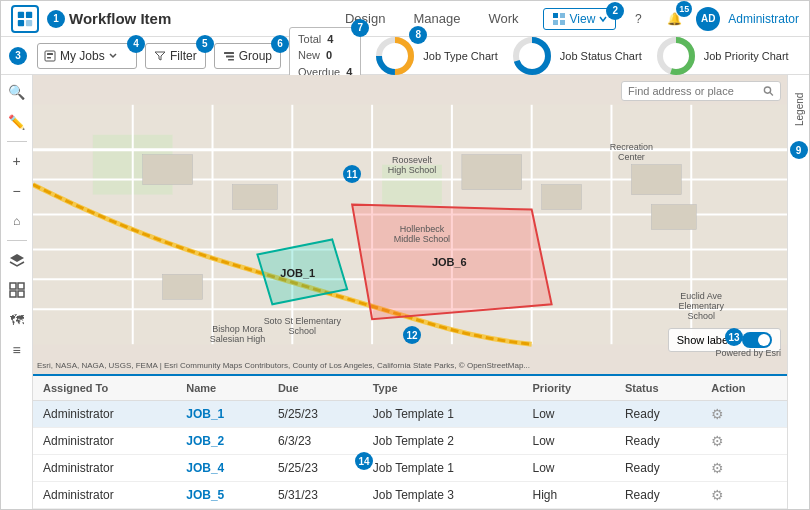  What do you see at coordinates (238, 339) in the screenshot?
I see `svg-text: Salesian High` at bounding box center [238, 339].